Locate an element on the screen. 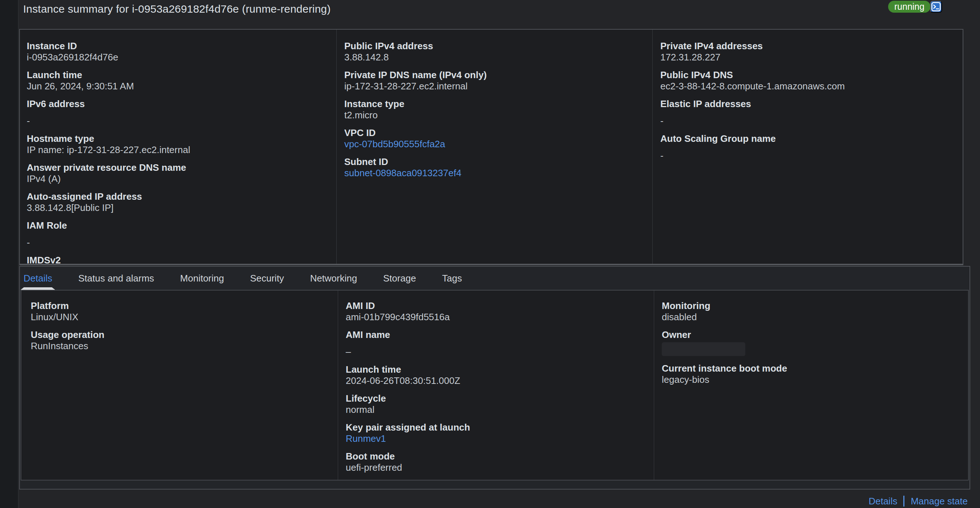 This screenshot has height=508, width=980. field-value-link: vpc-07bd5b90555fcfa2a is located at coordinates (494, 144).